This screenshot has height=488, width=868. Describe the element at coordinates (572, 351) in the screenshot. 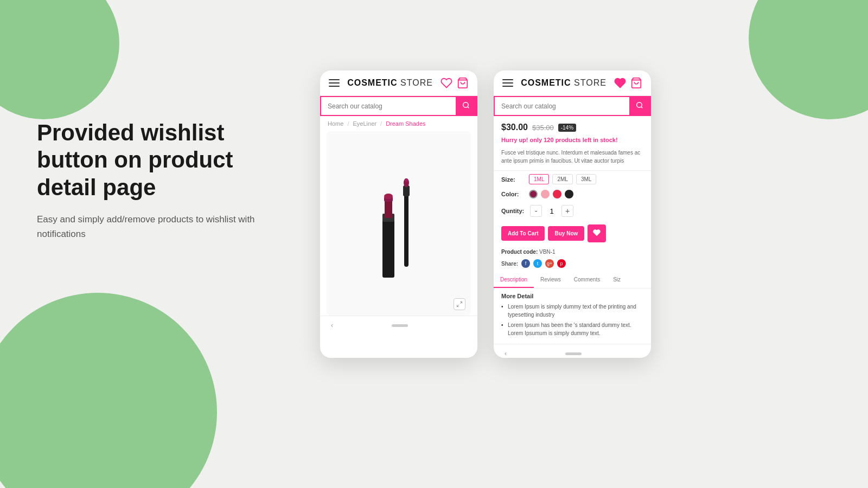

I see `phone-right-bottom-nav: ‹` at that location.